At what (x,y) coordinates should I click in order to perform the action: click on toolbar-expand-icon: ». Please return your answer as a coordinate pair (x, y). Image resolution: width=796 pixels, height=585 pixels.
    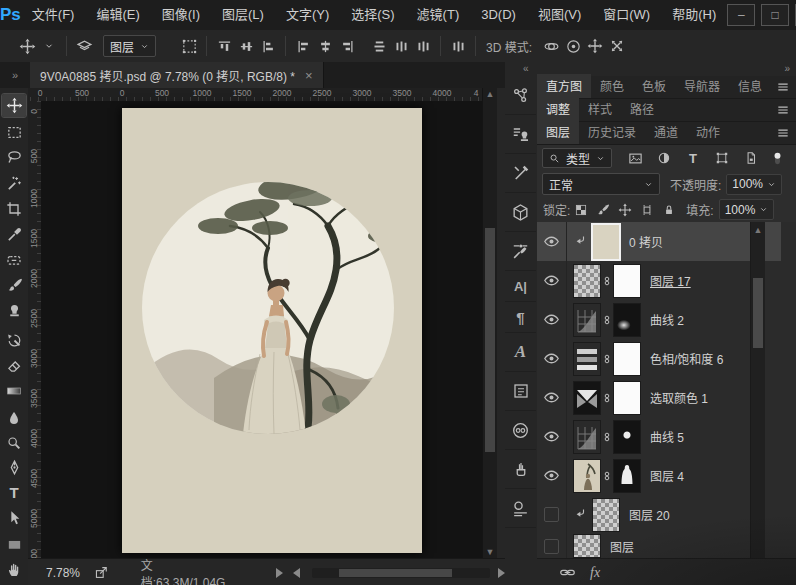
    Looking at the image, I should click on (15, 75).